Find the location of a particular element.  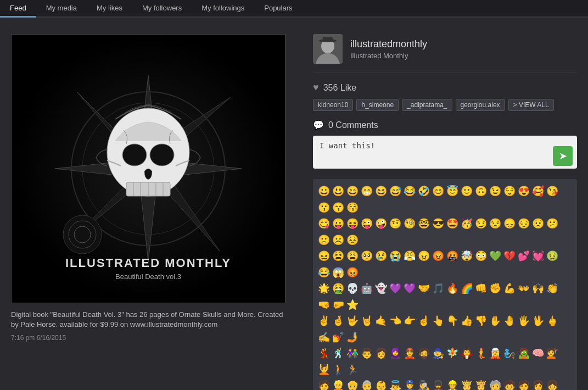

emoji-char: 😜 is located at coordinates (367, 224).